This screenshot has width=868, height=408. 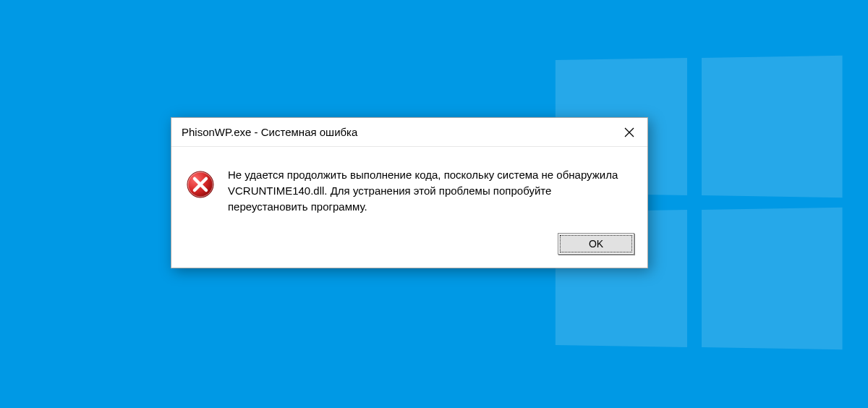 I want to click on dialog-body: Не удается продолжить выполнение кода, п…, so click(x=409, y=187).